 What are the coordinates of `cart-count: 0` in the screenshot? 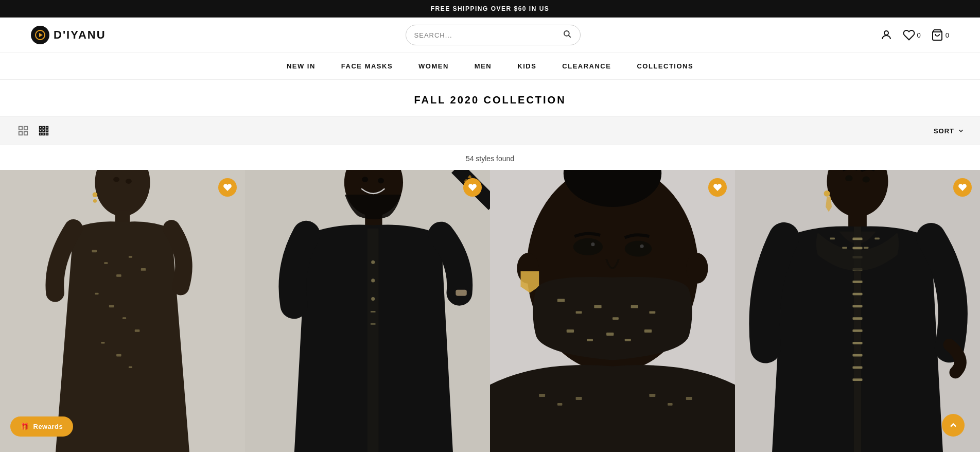 It's located at (947, 35).